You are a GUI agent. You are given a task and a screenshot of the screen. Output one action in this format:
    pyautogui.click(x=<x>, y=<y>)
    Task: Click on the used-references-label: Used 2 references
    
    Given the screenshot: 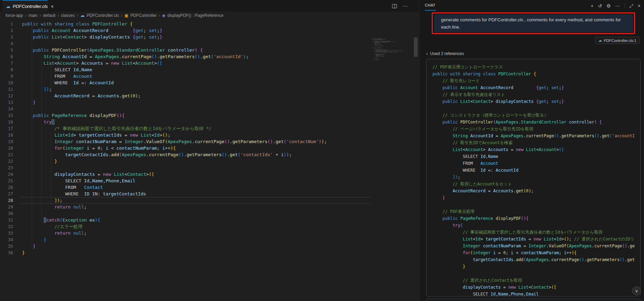 What is the action you would take?
    pyautogui.click(x=447, y=54)
    